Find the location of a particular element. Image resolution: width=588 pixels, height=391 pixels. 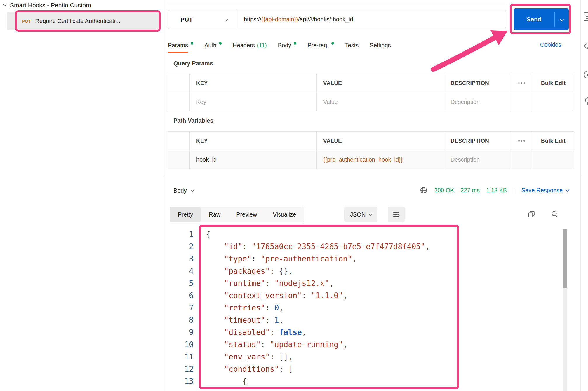

wrap-text-button is located at coordinates (396, 214).